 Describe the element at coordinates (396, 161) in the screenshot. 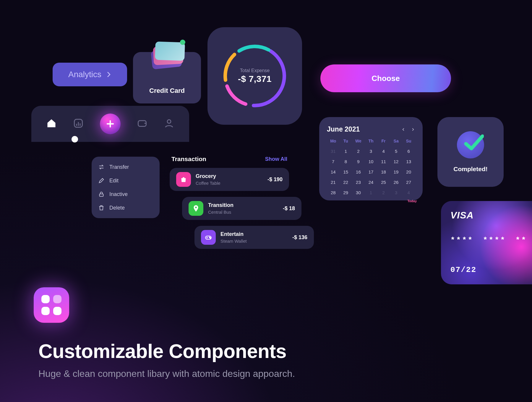

I see `calendar-day: 12` at that location.